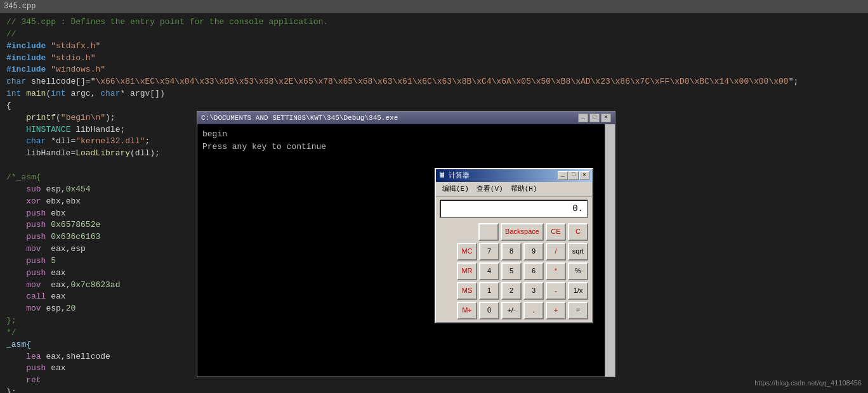 The height and width of the screenshot is (393, 868). I want to click on calc-btn-7: 7, so click(489, 252).